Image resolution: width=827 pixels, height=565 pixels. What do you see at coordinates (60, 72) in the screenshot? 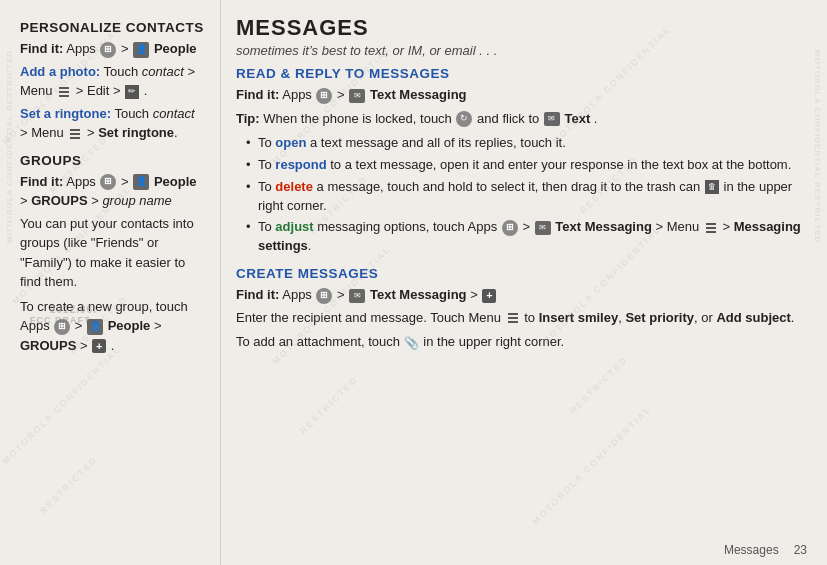
I see `add-photo-label: Add a photo:` at bounding box center [60, 72].